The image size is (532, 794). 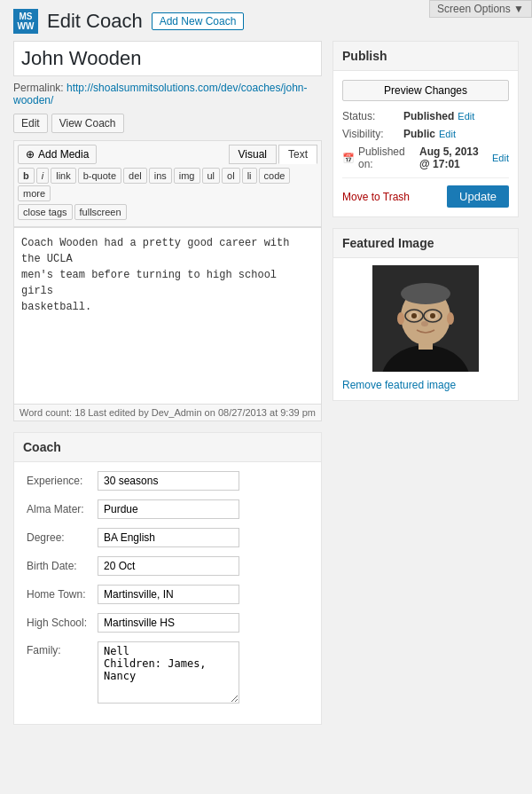 What do you see at coordinates (30, 123) in the screenshot?
I see `edit-button: Edit` at bounding box center [30, 123].